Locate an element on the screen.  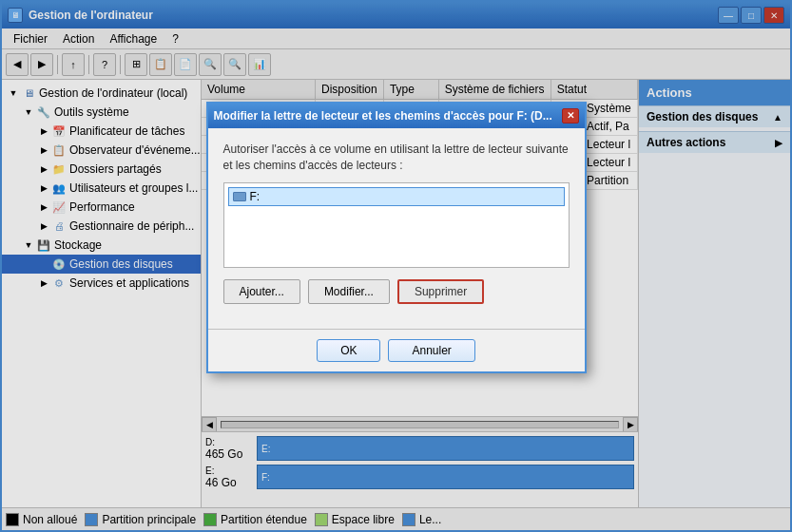
modal-action-buttons: Ajouter... Modifier... Supprimer is located at coordinates (396, 292).